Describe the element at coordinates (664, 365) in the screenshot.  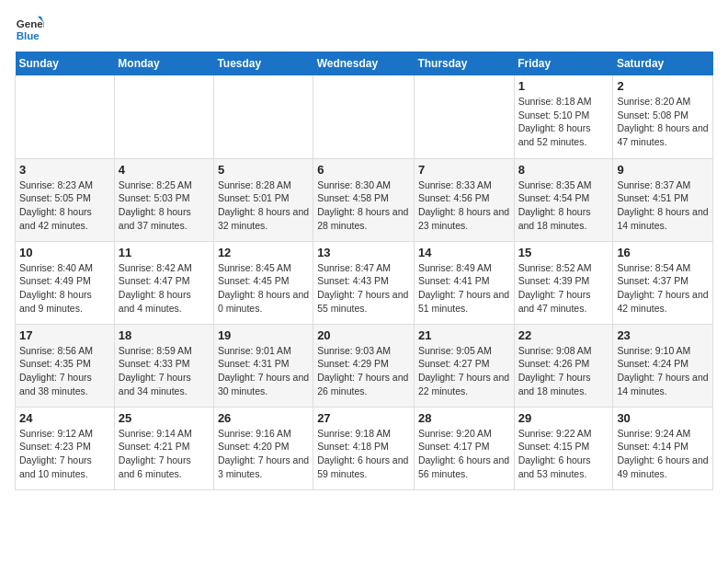
I see `calendar-cell: 23Sunrise: 9:10 AMSunset: 4:24 PMDayligh…` at that location.